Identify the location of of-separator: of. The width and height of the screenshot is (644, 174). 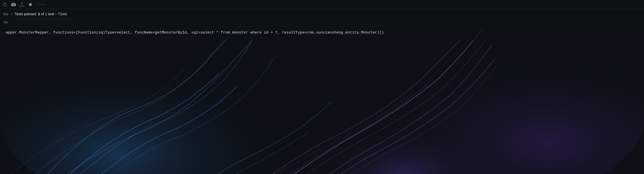
(42, 14).